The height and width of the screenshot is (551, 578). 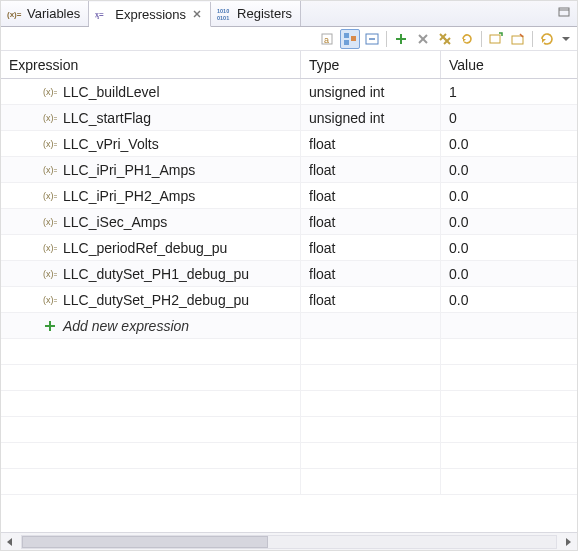 I want to click on table-row: (x)=LLC_startFlagunsigned int0, so click(x=289, y=118).